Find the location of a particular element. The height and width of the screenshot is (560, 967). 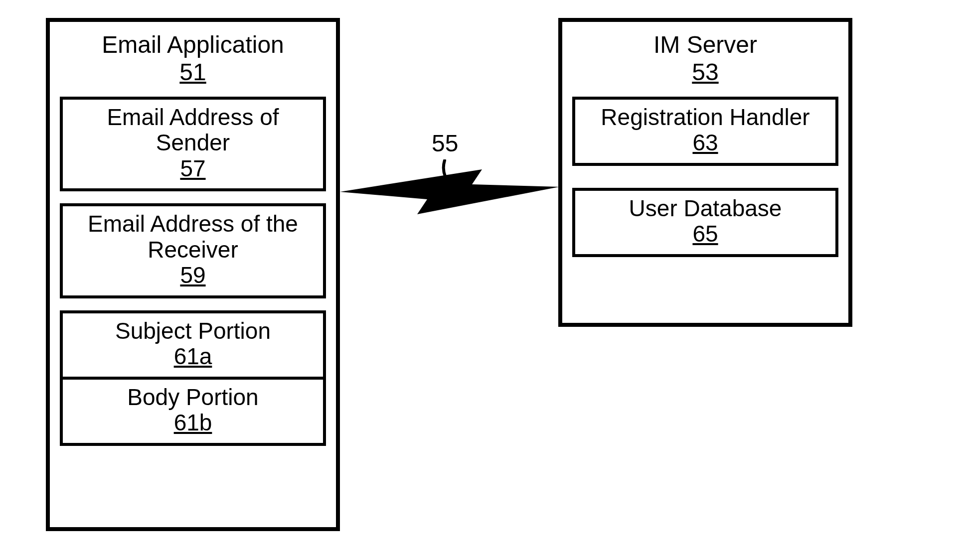

sender-address-box: Email Address of Sender 57 is located at coordinates (193, 144).